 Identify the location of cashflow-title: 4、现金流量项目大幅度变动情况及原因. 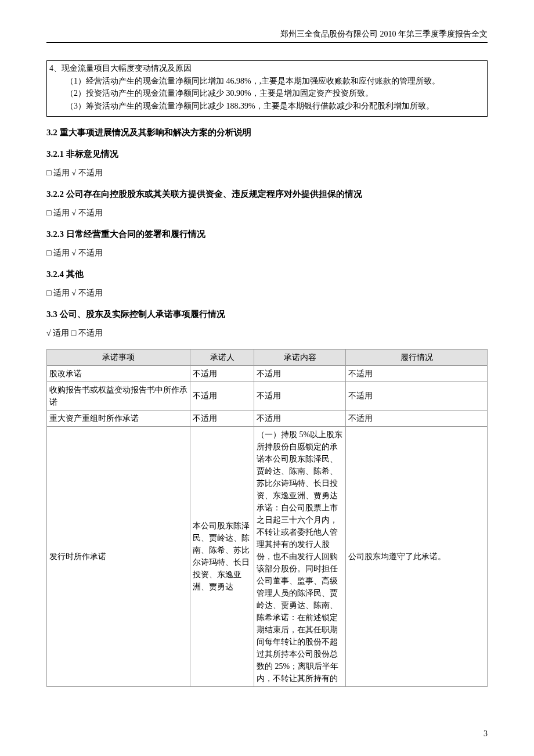
(267, 69).